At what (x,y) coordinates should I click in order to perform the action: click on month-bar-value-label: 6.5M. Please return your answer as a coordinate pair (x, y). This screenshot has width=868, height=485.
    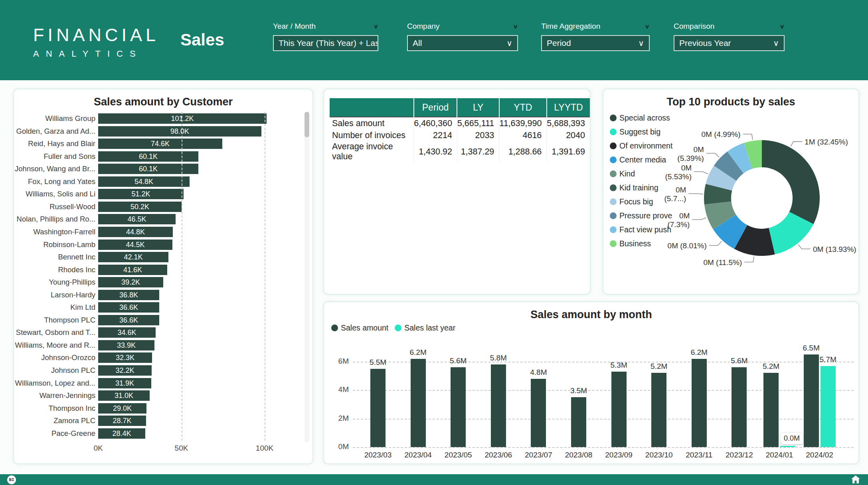
    Looking at the image, I should click on (811, 348).